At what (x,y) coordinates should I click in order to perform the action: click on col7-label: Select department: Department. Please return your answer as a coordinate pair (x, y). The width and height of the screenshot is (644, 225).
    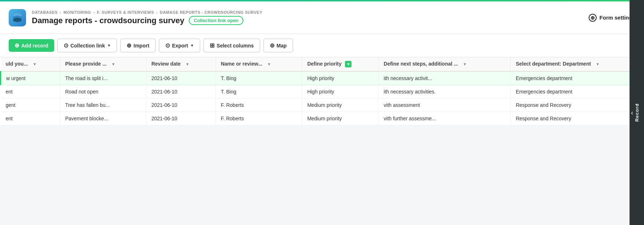
    Looking at the image, I should click on (553, 64).